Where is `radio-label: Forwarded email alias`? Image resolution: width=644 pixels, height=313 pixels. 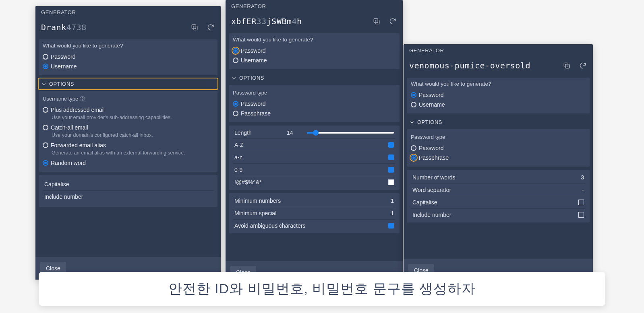
radio-label: Forwarded email alias is located at coordinates (78, 145).